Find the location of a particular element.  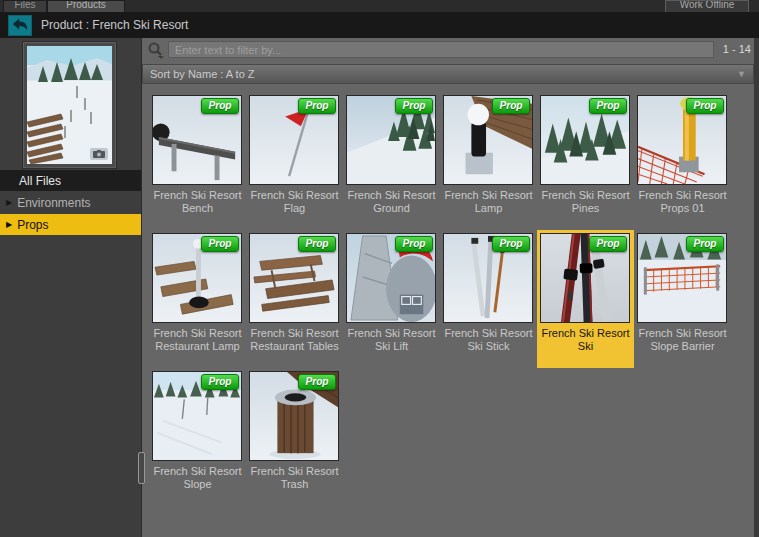

product-item: Prop French Ski Resort Ski Stick is located at coordinates (488, 299).